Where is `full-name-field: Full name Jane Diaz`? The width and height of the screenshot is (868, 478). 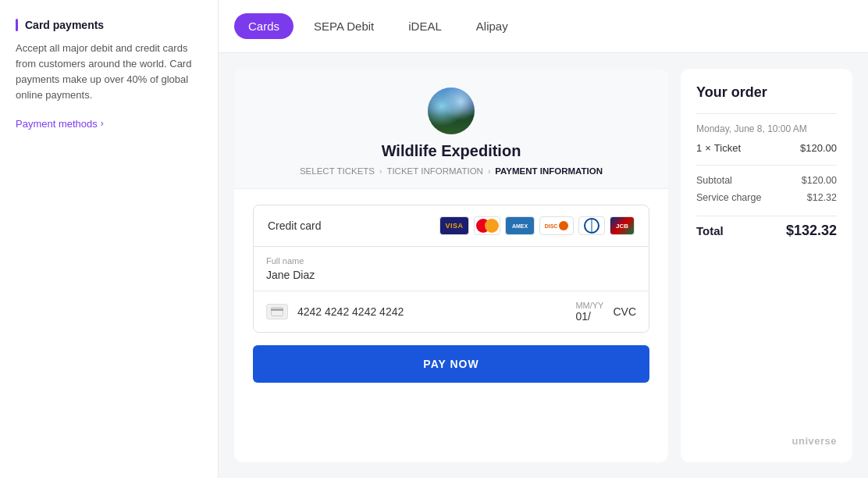 full-name-field: Full name Jane Diaz is located at coordinates (451, 269).